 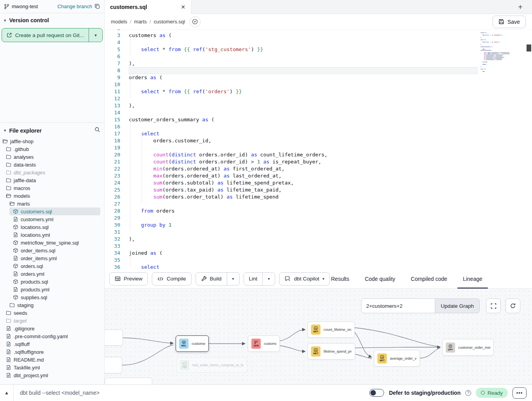 What do you see at coordinates (52, 35) in the screenshot?
I see `create-pr-button: Create a pull request on Git... ▾` at bounding box center [52, 35].